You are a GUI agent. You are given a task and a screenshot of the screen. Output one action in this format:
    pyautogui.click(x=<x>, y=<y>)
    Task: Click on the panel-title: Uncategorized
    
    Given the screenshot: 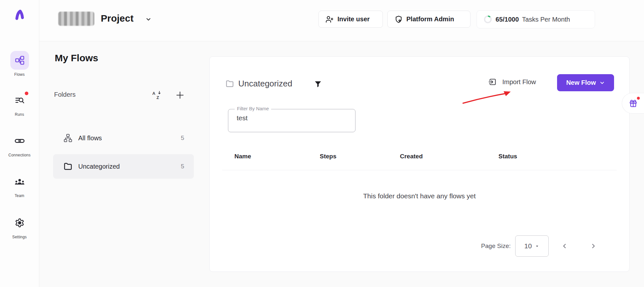 What is the action you would take?
    pyautogui.click(x=265, y=84)
    